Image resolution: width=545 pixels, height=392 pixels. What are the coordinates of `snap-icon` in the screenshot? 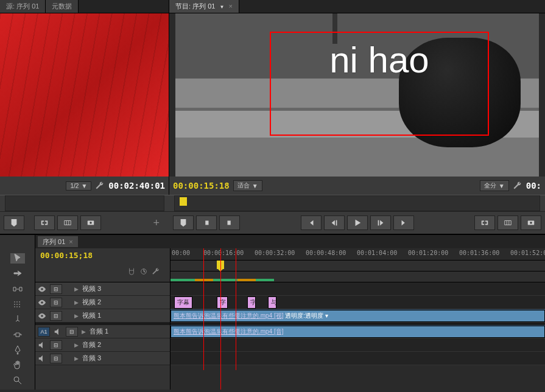 It's located at (132, 271).